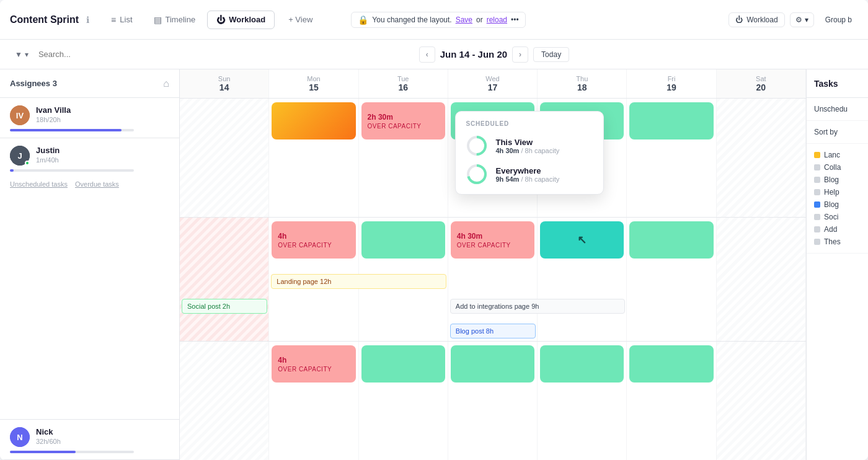  What do you see at coordinates (89, 113) in the screenshot?
I see `assignee-info-ivan: IV Ivan Villa 18h/20h` at bounding box center [89, 113].